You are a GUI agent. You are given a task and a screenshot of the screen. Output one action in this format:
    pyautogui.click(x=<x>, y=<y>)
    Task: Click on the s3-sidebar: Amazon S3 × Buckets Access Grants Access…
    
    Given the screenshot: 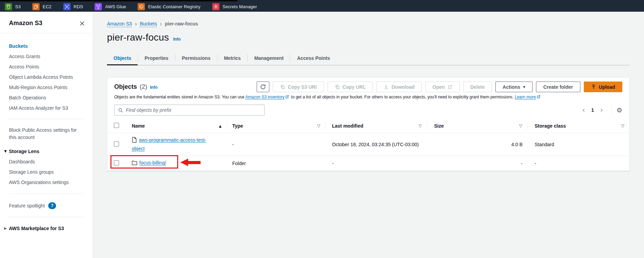 What is the action you would take?
    pyautogui.click(x=47, y=135)
    